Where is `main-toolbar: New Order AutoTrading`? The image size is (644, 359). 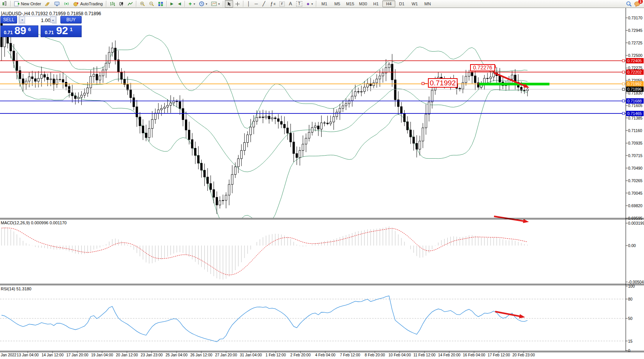
main-toolbar: New Order AutoTrading is located at coordinates (322, 4).